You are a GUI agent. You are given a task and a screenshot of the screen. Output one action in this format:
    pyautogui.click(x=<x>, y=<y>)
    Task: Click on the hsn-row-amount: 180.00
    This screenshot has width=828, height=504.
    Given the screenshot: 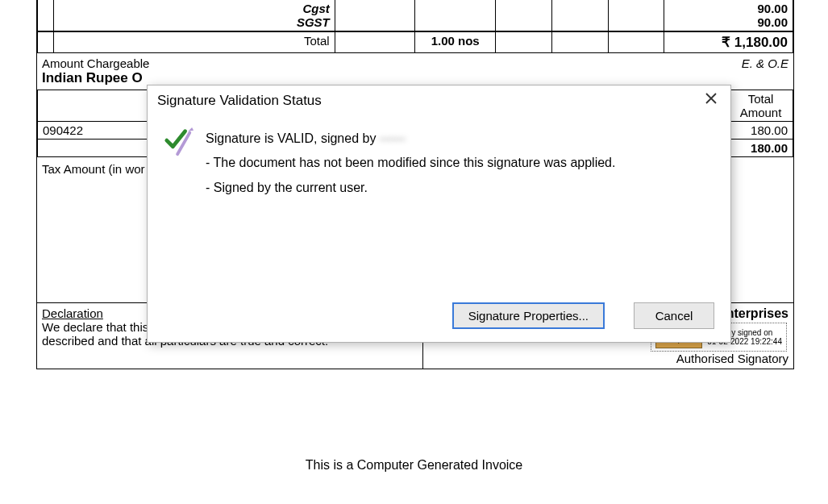 What is the action you would take?
    pyautogui.click(x=761, y=131)
    